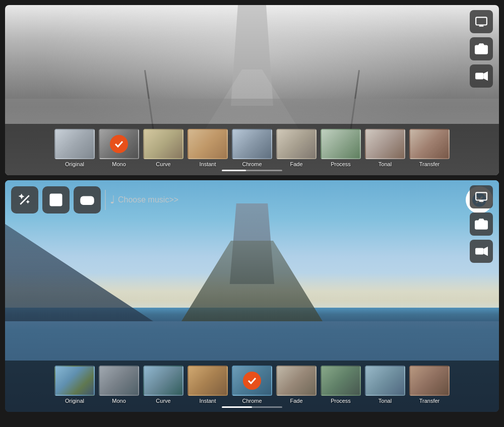 The height and width of the screenshot is (427, 504). Describe the element at coordinates (75, 148) in the screenshot. I see `filter-original-top: Original` at that location.